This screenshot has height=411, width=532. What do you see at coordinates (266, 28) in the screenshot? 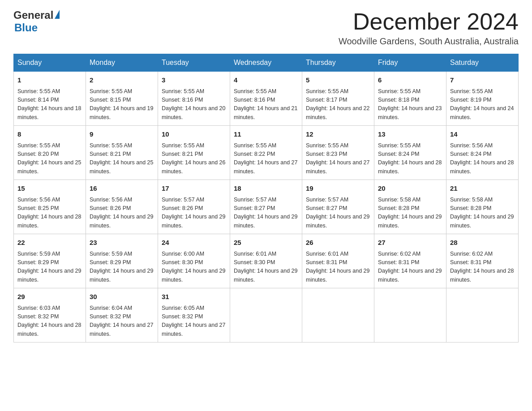
I see `page-header: General Blue December 2024 Woodville Gar…` at bounding box center [266, 28].